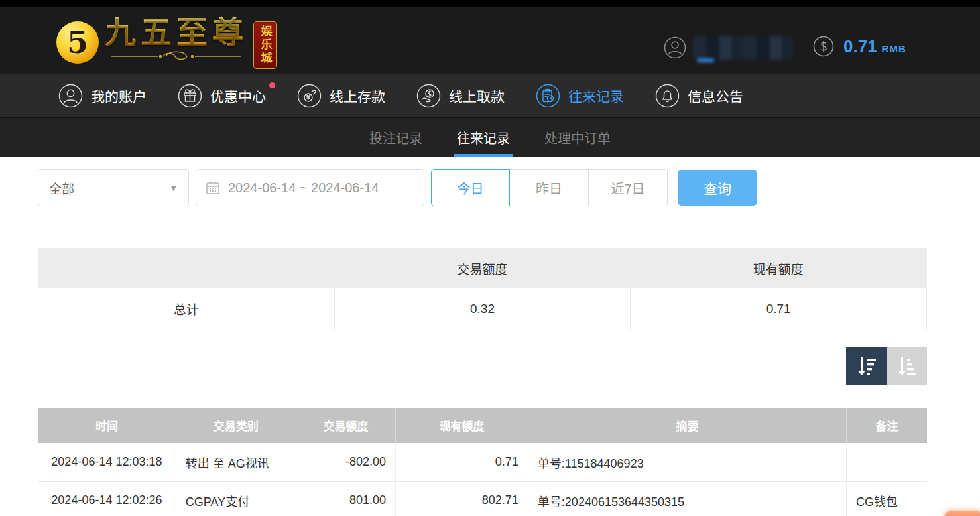 This screenshot has height=516, width=980. Describe the element at coordinates (176, 32) in the screenshot. I see `brand-title: 九五至尊` at that location.